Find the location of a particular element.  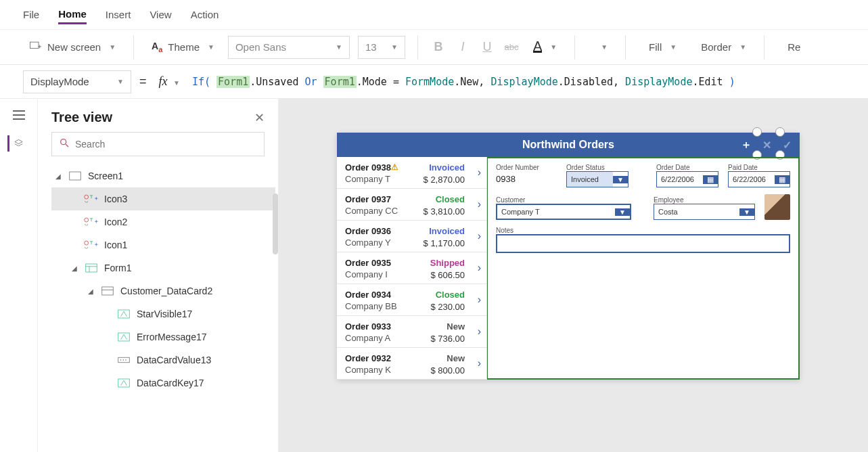

bold-icon: B is located at coordinates (438, 47).